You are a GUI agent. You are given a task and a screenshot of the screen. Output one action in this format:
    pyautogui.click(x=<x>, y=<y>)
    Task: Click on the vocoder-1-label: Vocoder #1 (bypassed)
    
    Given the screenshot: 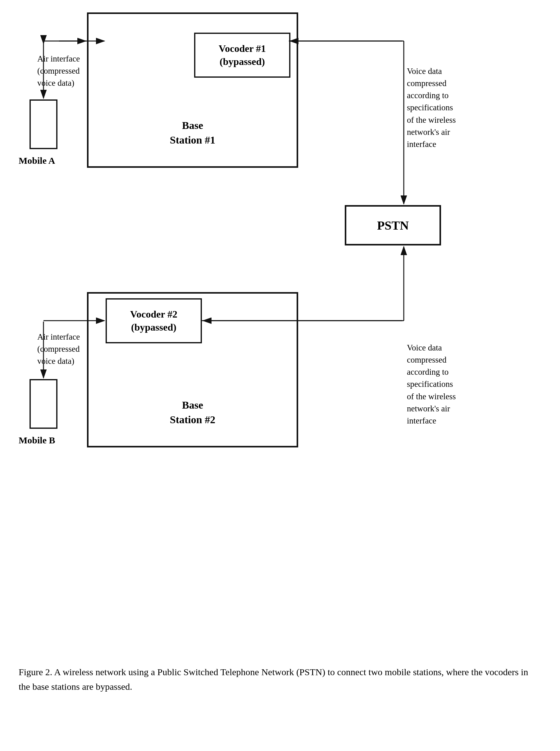 What is the action you would take?
    pyautogui.click(x=242, y=55)
    